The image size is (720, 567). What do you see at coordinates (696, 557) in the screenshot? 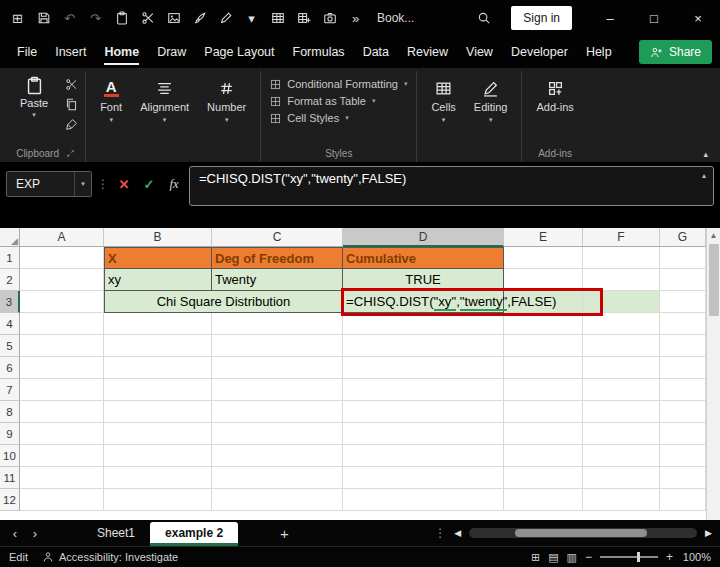
I see `zoom-level: 100%` at bounding box center [696, 557].